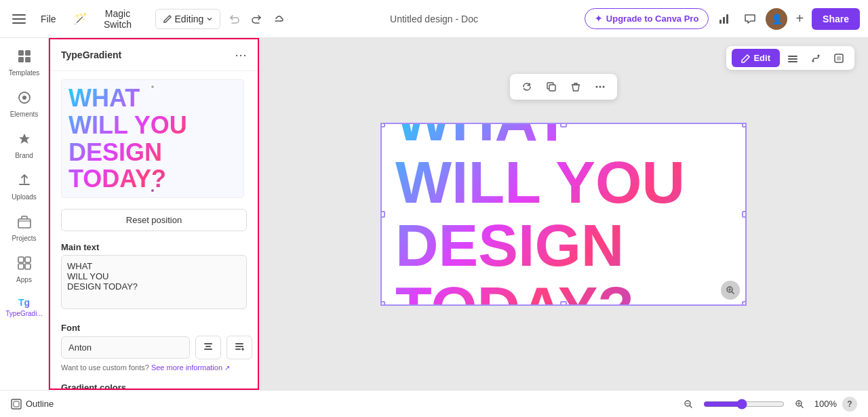 This screenshot has height=417, width=868. Describe the element at coordinates (744, 404) in the screenshot. I see `zoom-slider` at that location.